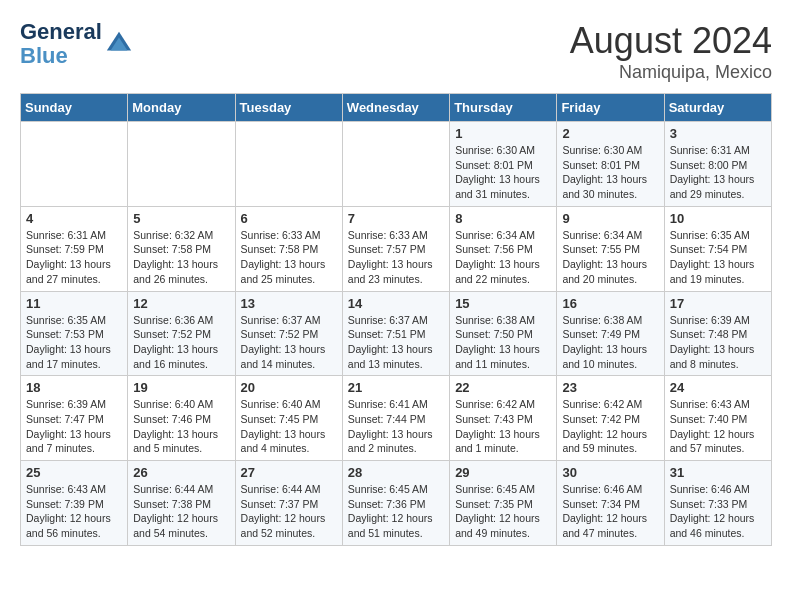  What do you see at coordinates (74, 512) in the screenshot?
I see `day-info: Sunrise: 6:43 AM Sunset: 7:39 PM Dayligh…` at bounding box center [74, 512].